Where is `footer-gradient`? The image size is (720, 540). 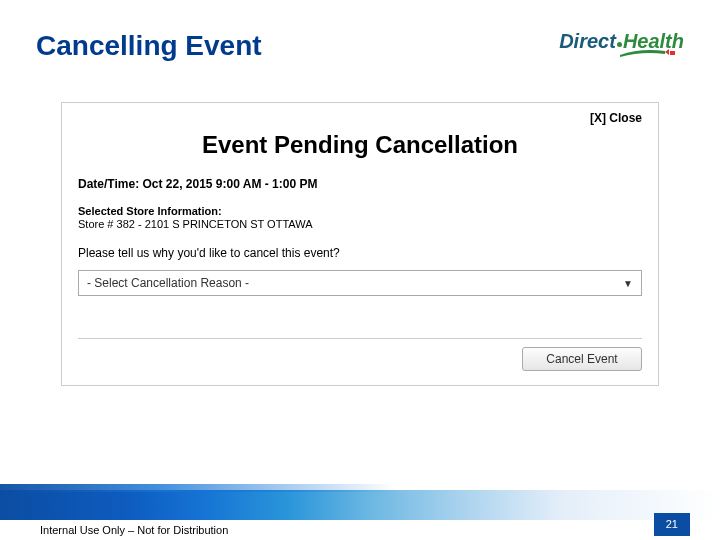
footer-gradient is located at coordinates (360, 505).